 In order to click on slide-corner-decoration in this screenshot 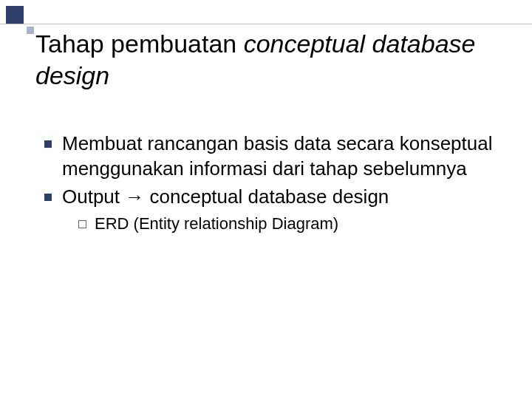, I will do `click(26, 16)`.